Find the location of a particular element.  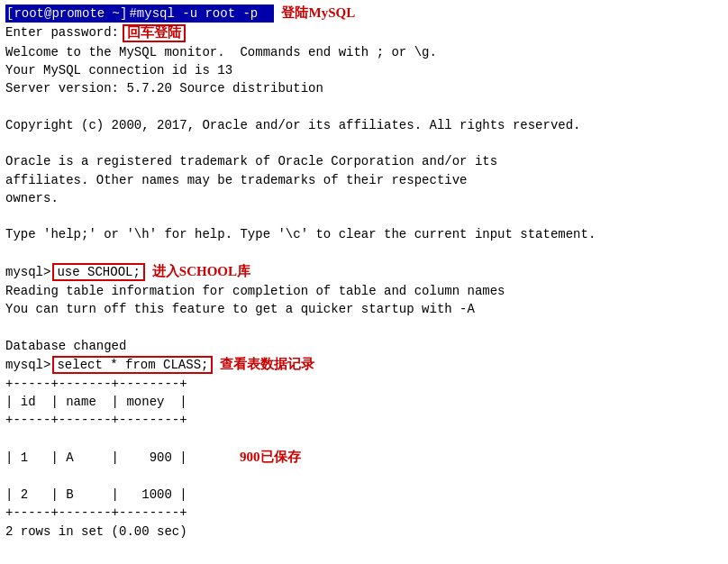

mysql-prompt-1: mysql> is located at coordinates (28, 272).